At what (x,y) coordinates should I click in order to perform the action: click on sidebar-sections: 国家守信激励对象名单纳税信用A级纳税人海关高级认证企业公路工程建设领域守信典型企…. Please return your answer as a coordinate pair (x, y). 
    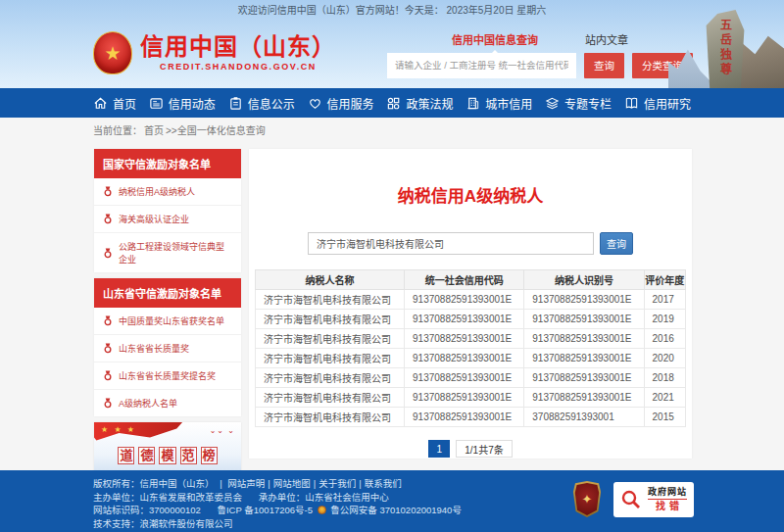
    Looking at the image, I should click on (168, 282).